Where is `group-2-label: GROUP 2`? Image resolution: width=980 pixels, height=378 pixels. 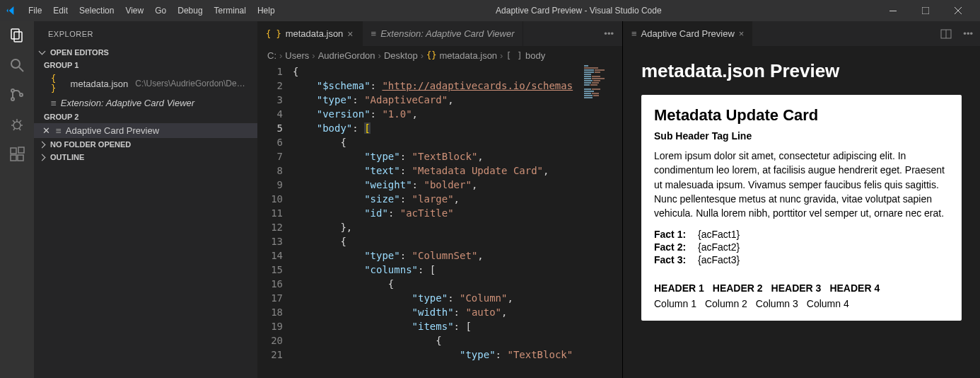 group-2-label: GROUP 2 is located at coordinates (146, 117).